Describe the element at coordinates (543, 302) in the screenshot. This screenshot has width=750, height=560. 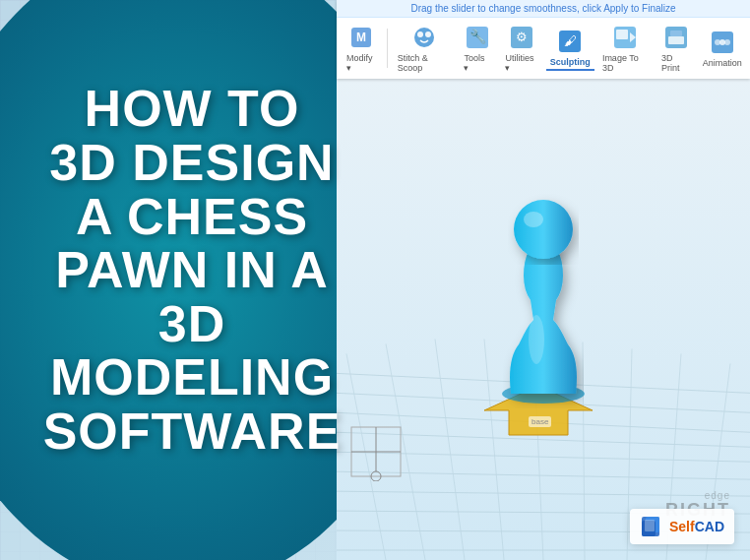
I see `chess-pawn` at that location.